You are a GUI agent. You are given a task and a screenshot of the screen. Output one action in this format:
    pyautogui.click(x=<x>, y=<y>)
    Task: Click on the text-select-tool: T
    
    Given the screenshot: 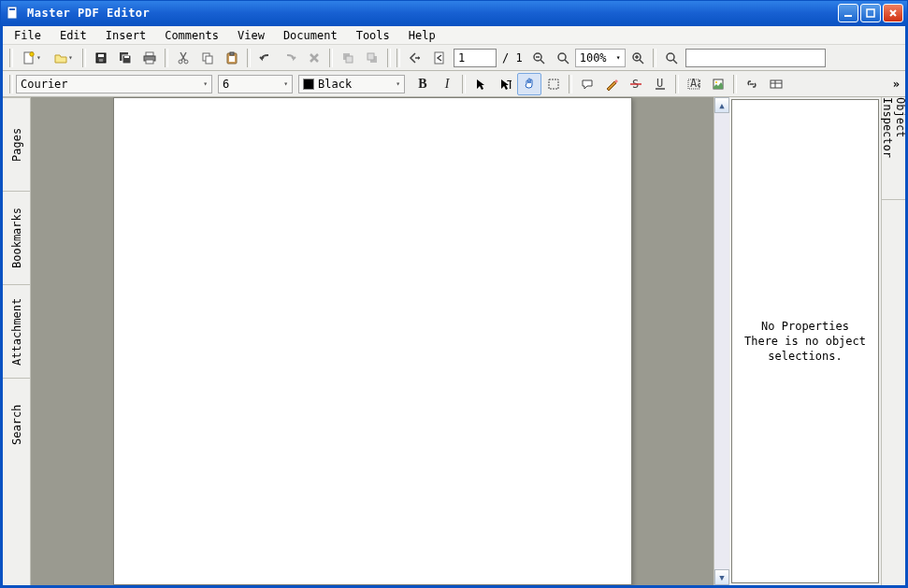 What is the action you would take?
    pyautogui.click(x=505, y=84)
    